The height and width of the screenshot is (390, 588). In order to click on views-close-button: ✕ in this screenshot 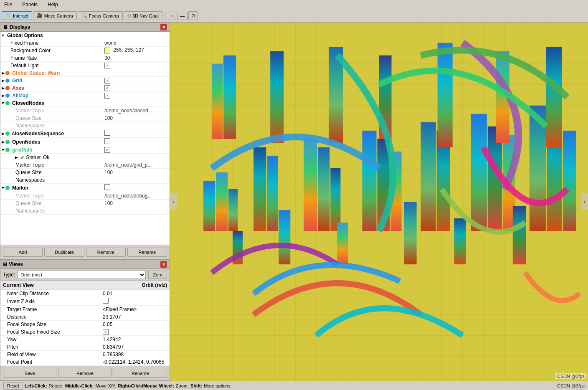, I will do `click(164, 264)`.